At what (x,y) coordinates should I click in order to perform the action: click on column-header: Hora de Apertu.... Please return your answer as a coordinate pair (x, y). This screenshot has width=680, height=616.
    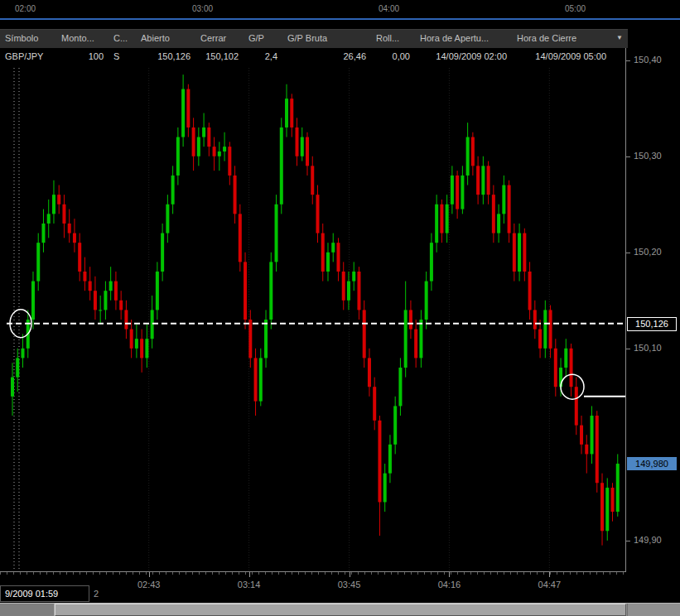
    Looking at the image, I should click on (464, 39).